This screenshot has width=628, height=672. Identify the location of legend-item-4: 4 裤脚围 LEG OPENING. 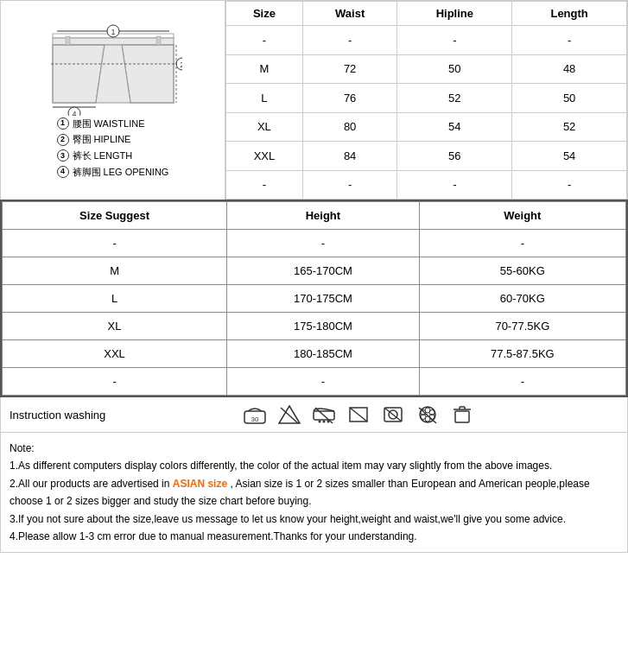
(113, 173).